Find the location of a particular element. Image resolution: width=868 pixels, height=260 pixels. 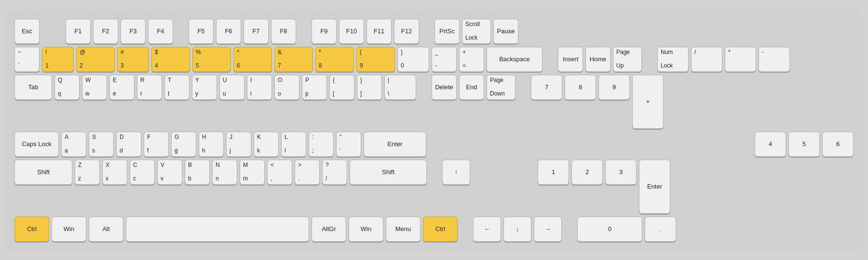

key-e: E e is located at coordinates (122, 87).